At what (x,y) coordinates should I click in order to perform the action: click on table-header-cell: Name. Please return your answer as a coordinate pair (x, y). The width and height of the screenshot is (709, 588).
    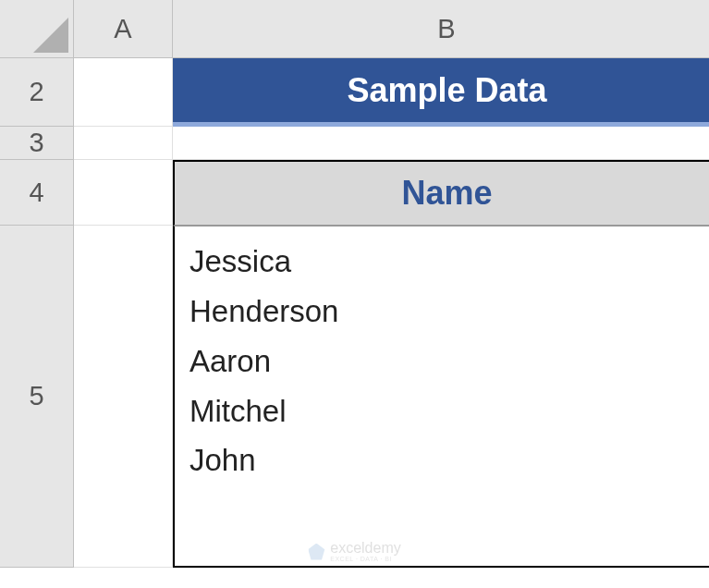
    Looking at the image, I should click on (441, 192).